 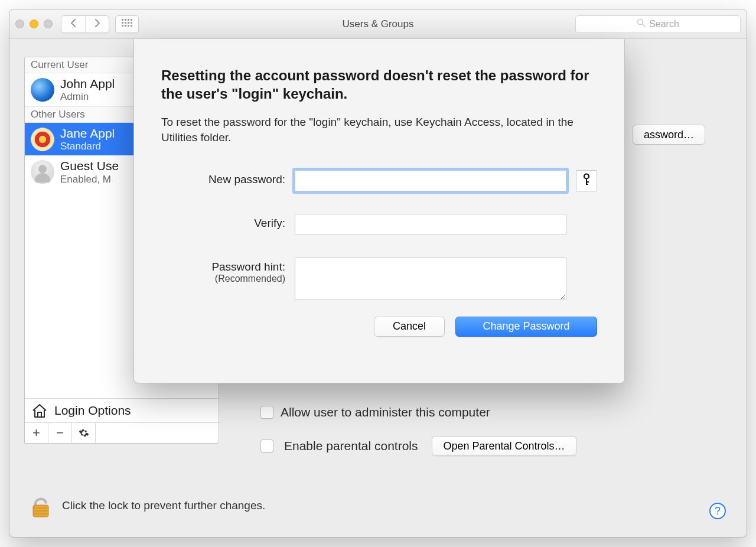 I want to click on user-role: Enabled, M, so click(x=90, y=180).